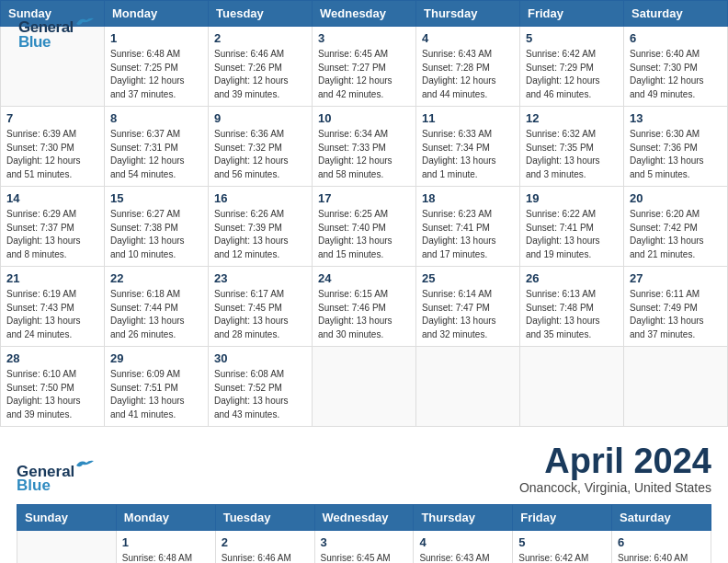 The height and width of the screenshot is (563, 728). Describe the element at coordinates (156, 226) in the screenshot. I see `calendar-cell: 15Sunrise: 6:27 AMSunset: 7:38 PMDayligh…` at that location.